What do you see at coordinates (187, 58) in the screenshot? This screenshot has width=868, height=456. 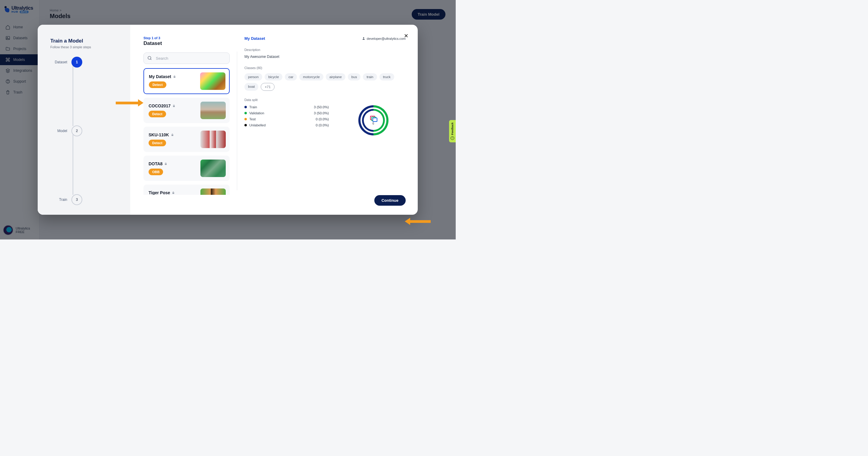 I see `search-input` at bounding box center [187, 58].